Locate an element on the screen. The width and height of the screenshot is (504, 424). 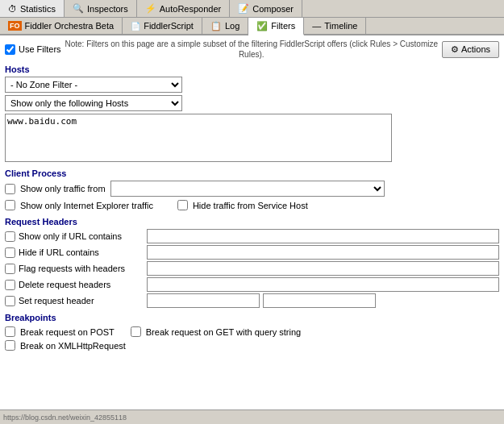
show-only-ie-checkbox is located at coordinates (10, 205).